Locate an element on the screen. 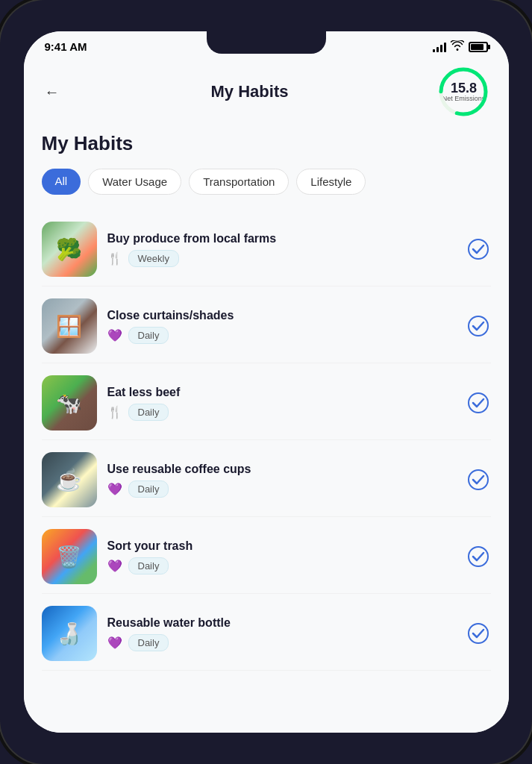 The image size is (532, 764). habit-item: 🐄 Eat less beef 🍴 Daily is located at coordinates (266, 403).